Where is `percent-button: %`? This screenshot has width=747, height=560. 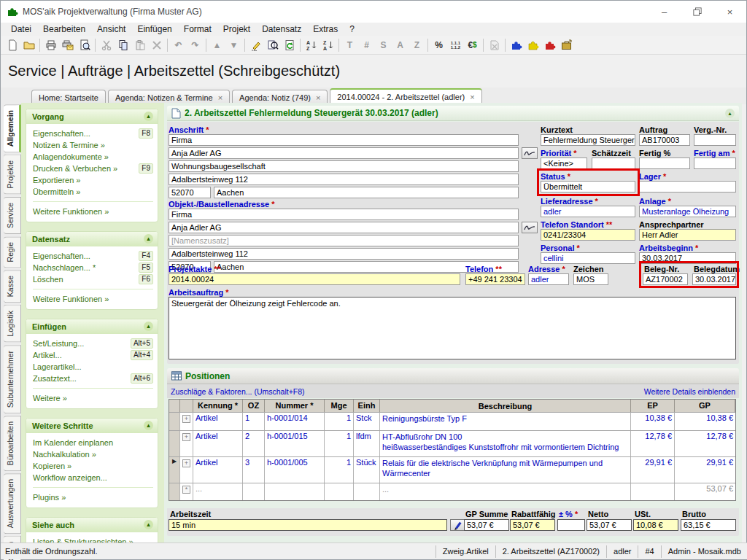 percent-button: % is located at coordinates (439, 45).